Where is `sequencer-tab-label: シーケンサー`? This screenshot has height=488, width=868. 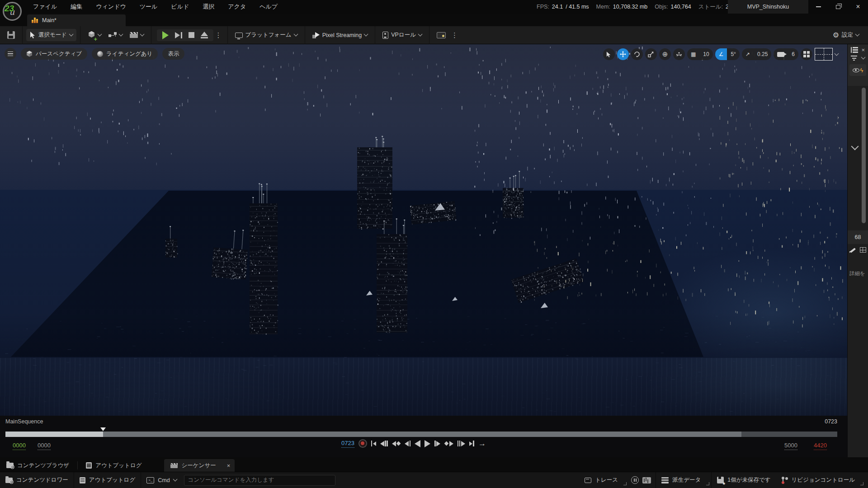
sequencer-tab-label: シーケンサー is located at coordinates (198, 465).